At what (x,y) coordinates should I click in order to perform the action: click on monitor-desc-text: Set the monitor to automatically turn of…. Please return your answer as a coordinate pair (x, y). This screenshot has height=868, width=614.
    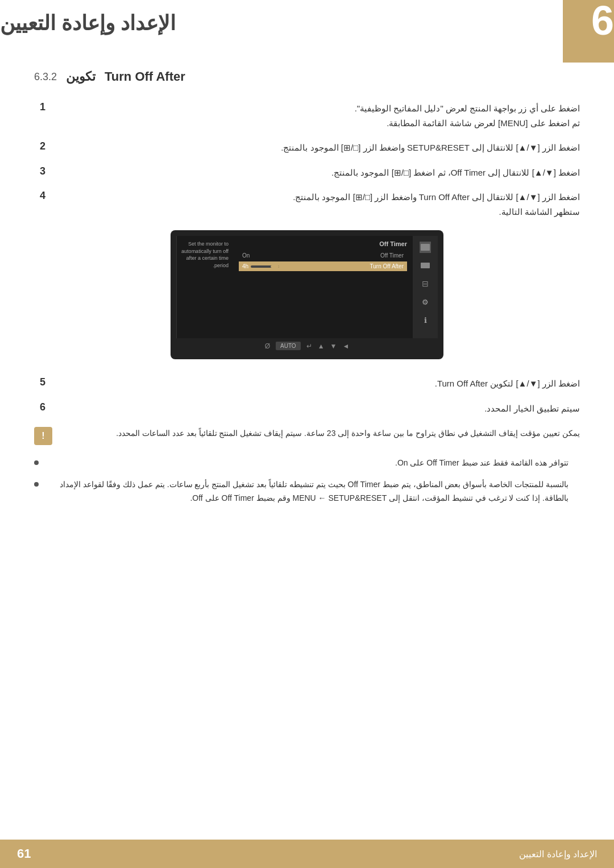
    Looking at the image, I should click on (205, 255).